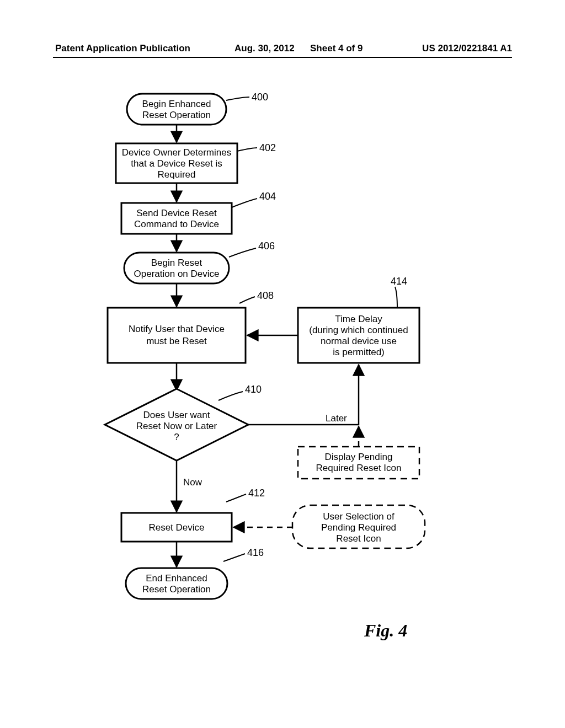 The image size is (565, 728). I want to click on ref-404: 404, so click(268, 196).